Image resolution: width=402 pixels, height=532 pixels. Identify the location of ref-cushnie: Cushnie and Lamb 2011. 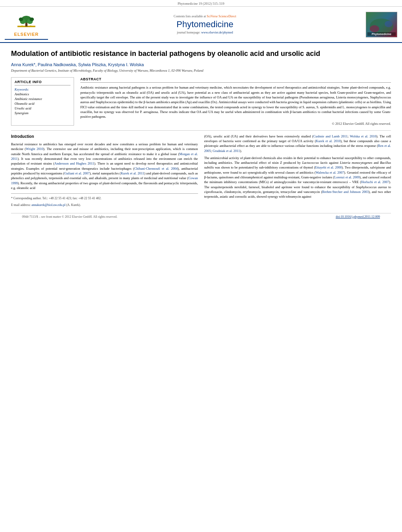
(331, 136).